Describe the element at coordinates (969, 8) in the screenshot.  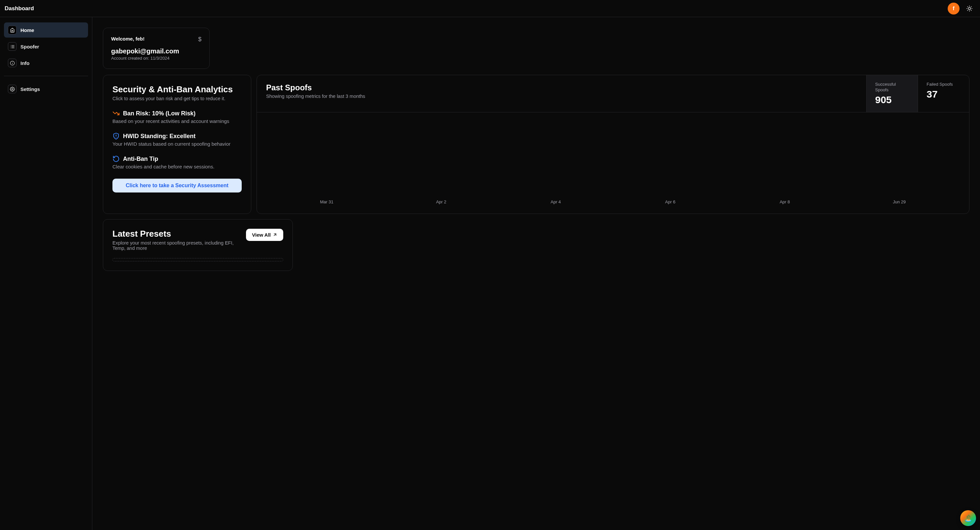
I see `sun-icon` at that location.